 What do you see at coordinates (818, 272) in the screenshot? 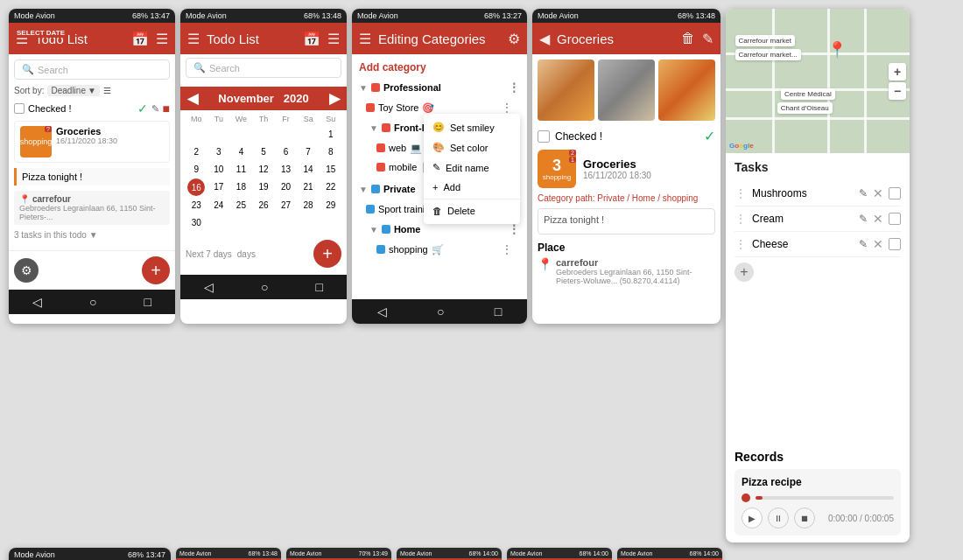
I see `add-task-button: +` at bounding box center [818, 272].